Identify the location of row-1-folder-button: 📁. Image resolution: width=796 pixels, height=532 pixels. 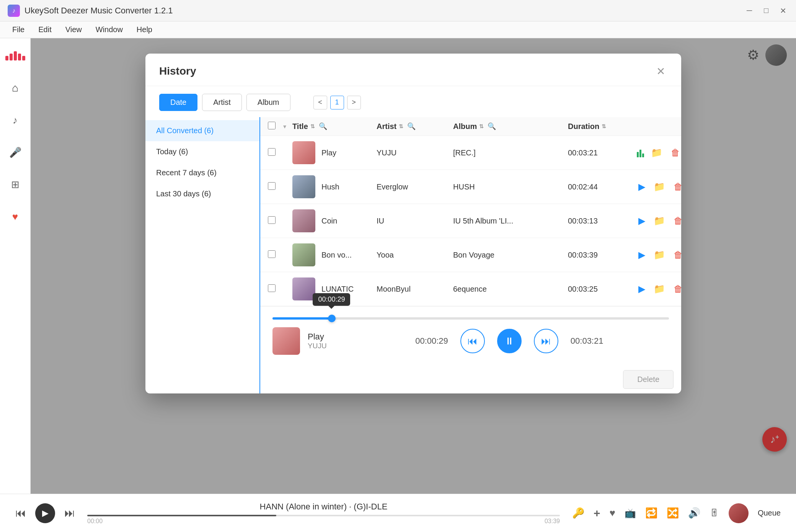
(657, 153).